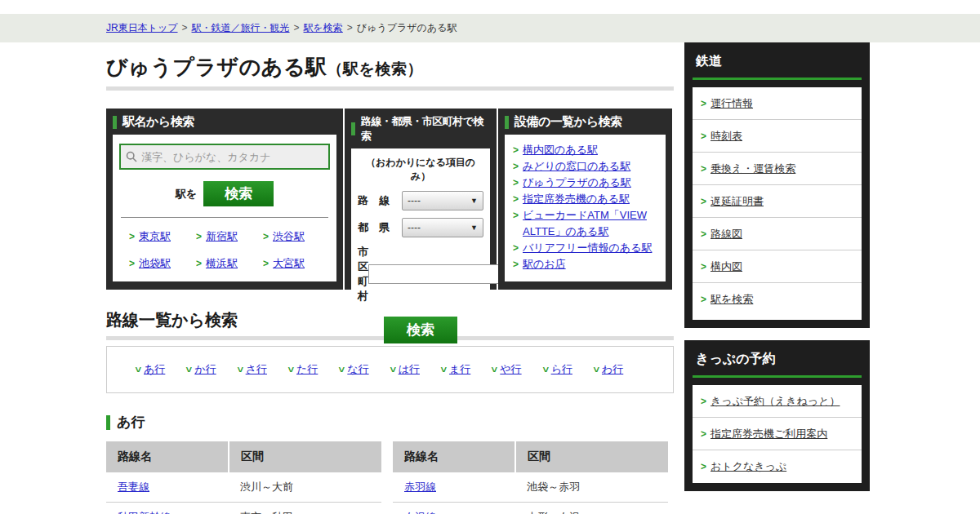  Describe the element at coordinates (531, 508) in the screenshot. I see `table-row: 左沢線 山形～左沢` at that location.